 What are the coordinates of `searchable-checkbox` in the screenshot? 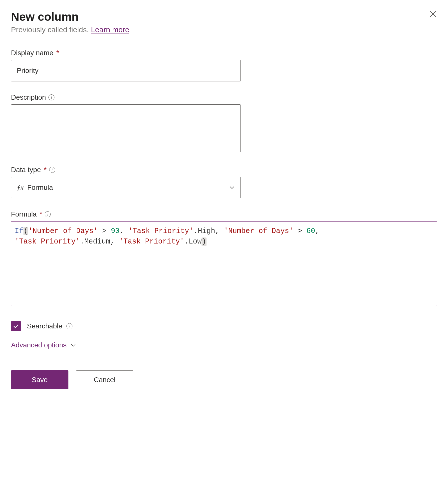 It's located at (16, 326).